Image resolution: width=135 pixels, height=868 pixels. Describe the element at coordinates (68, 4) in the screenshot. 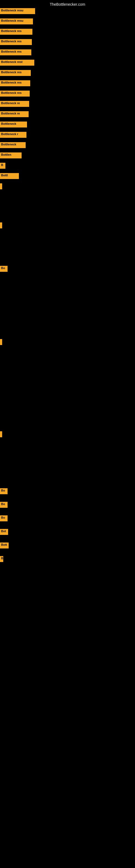

I see `site-title: TheBottlenecker.com` at that location.